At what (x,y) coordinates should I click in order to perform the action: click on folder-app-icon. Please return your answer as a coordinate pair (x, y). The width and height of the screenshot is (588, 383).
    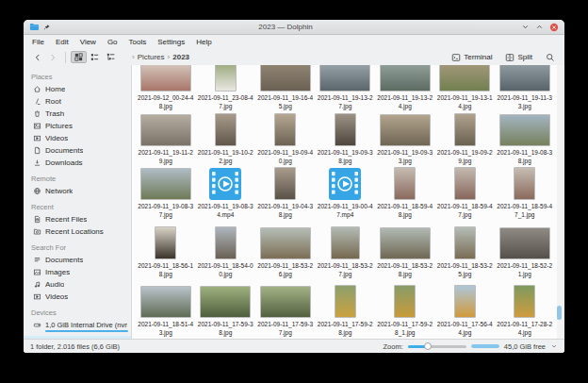
    Looking at the image, I should click on (34, 26).